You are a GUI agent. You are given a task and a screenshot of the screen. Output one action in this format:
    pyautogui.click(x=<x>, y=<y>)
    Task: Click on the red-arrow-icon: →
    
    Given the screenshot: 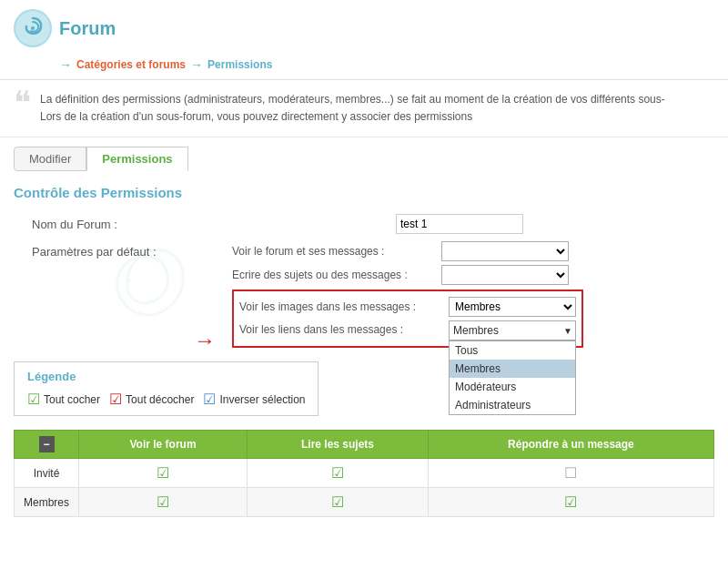 What is the action you would take?
    pyautogui.click(x=205, y=340)
    